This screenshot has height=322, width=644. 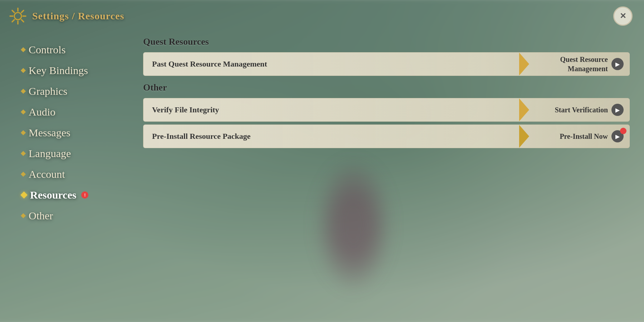 I want to click on verify-integrity-row: Verify File Integrity Start Verification…, so click(x=386, y=110).